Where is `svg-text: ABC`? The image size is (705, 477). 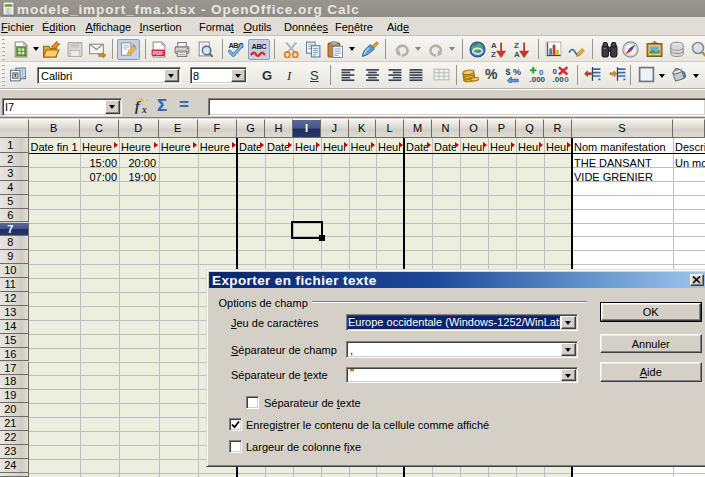
svg-text: ABC is located at coordinates (260, 48).